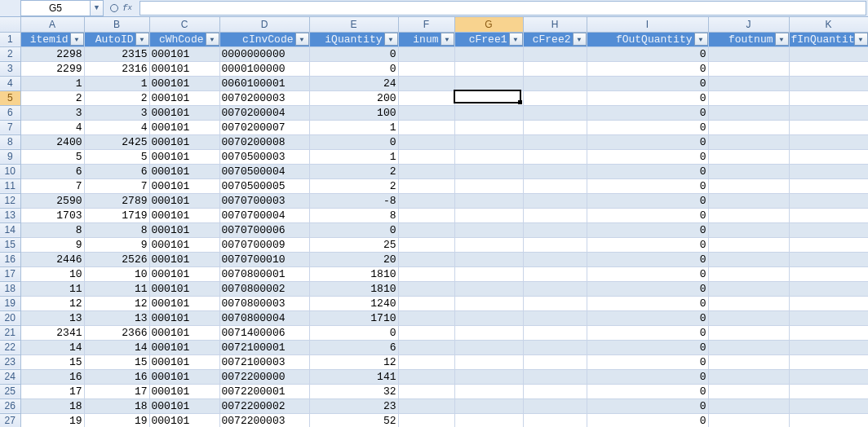 This screenshot has width=868, height=427. Describe the element at coordinates (489, 39) in the screenshot. I see `filter-header-cell: cFree1` at that location.